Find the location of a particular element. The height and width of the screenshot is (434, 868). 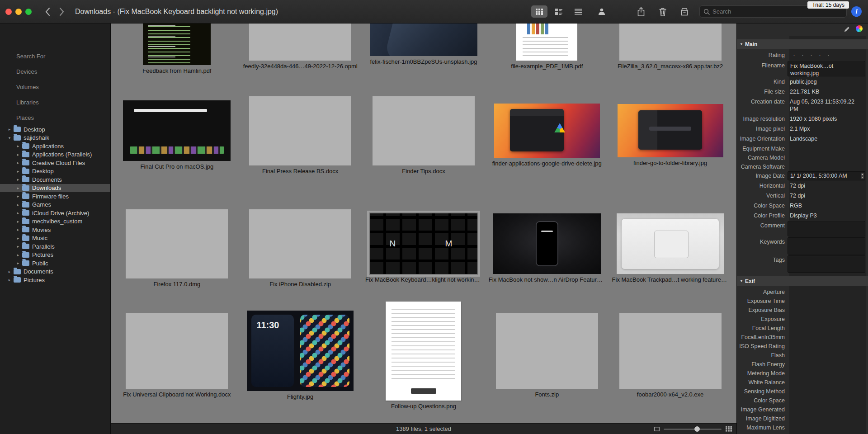

sidebar-item-mechvibes-custom: ▸mechvibes_custom is located at coordinates (55, 222).